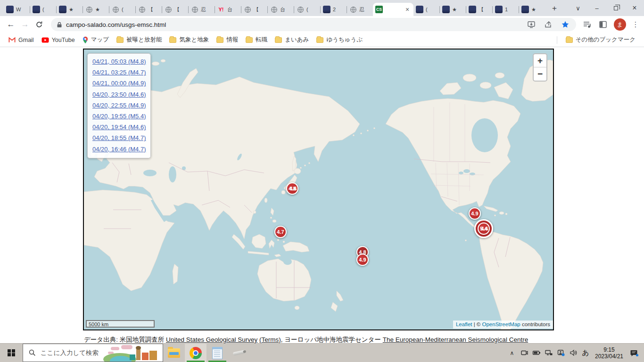 The height and width of the screenshot is (362, 644). What do you see at coordinates (212, 339) in the screenshot?
I see `usgs-link: United States Geological Survey` at bounding box center [212, 339].